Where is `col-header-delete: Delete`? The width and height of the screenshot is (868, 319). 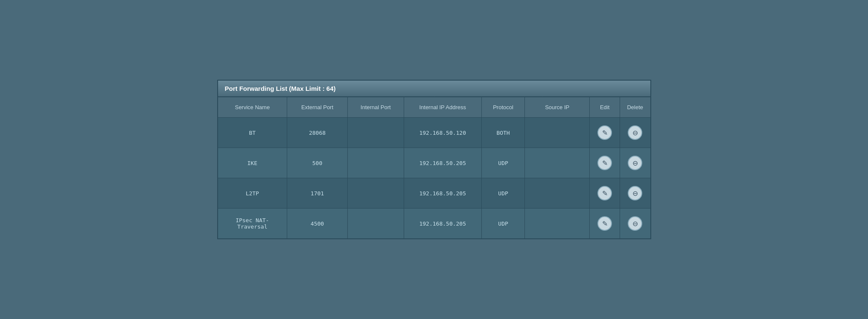
col-header-delete: Delete is located at coordinates (635, 107).